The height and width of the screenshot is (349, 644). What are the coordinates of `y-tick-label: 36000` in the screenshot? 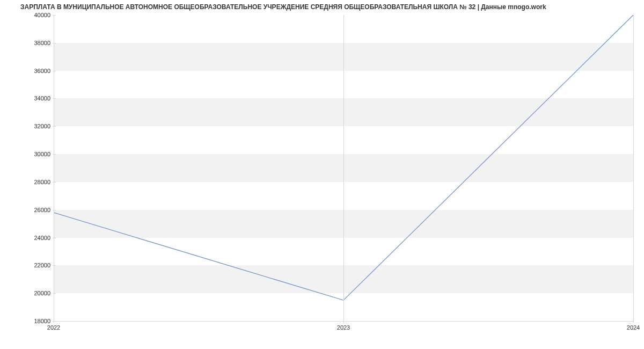 It's located at (26, 71).